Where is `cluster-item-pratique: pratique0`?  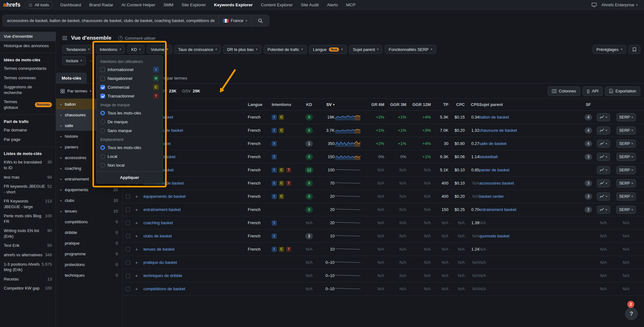
cluster-item-pratique: pratique0 is located at coordinates (89, 243).